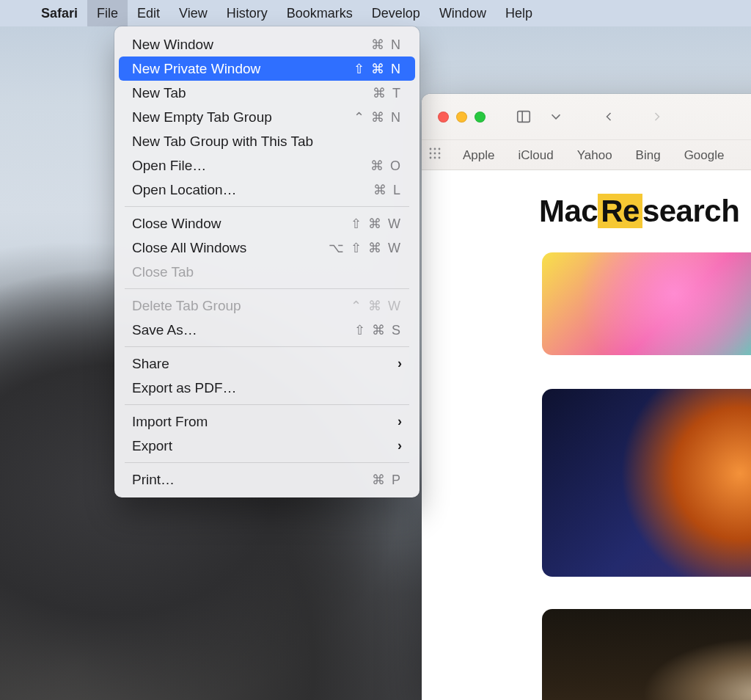 Image resolution: width=751 pixels, height=700 pixels. Describe the element at coordinates (267, 44) in the screenshot. I see `menu-item-new-window: New Window ⌘ N` at that location.